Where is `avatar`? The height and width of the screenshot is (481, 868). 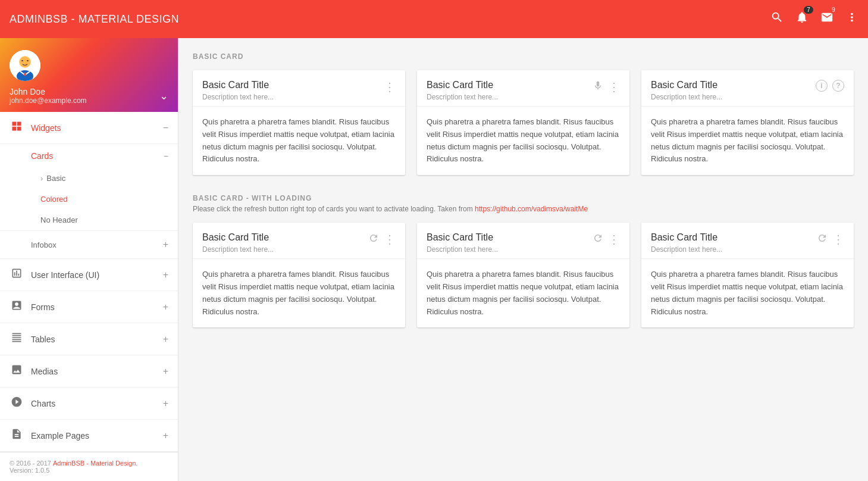 avatar is located at coordinates (25, 65).